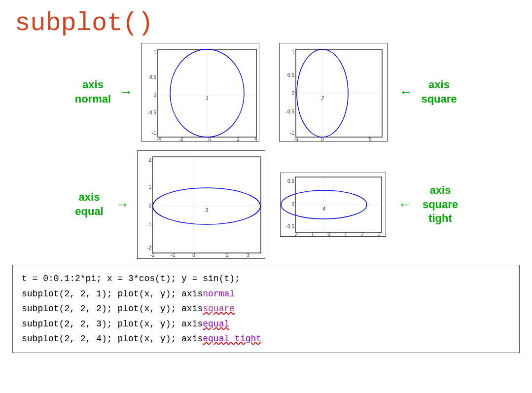 The height and width of the screenshot is (393, 532). What do you see at coordinates (219, 294) in the screenshot?
I see `code-keyword-normal: normal` at bounding box center [219, 294].